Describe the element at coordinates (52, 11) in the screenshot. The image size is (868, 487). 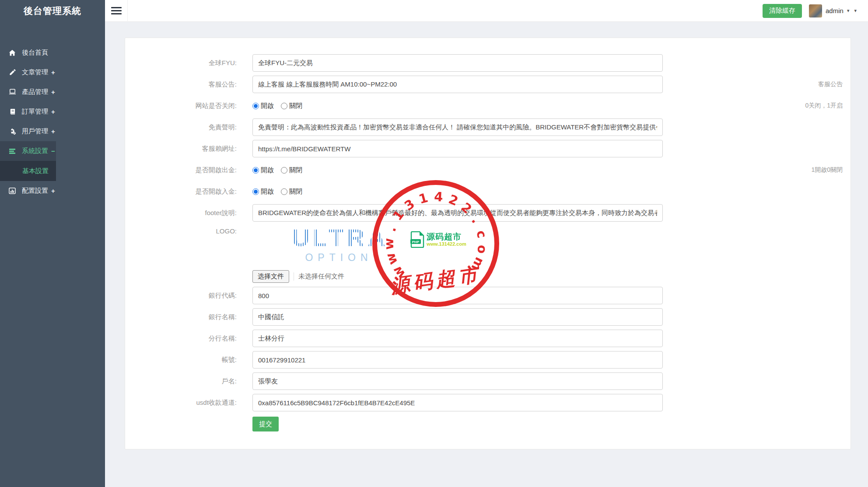
I see `app-title: 後台管理系統` at that location.